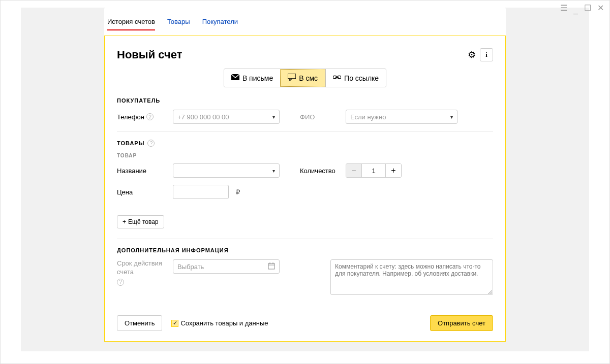  I want to click on price-label: Цена, so click(142, 192).